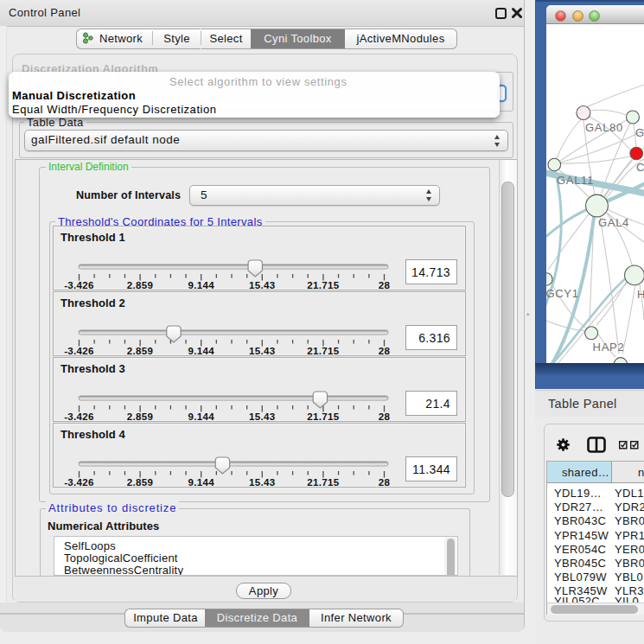  What do you see at coordinates (640, 168) in the screenshot?
I see `svg-text: CY` at bounding box center [640, 168].